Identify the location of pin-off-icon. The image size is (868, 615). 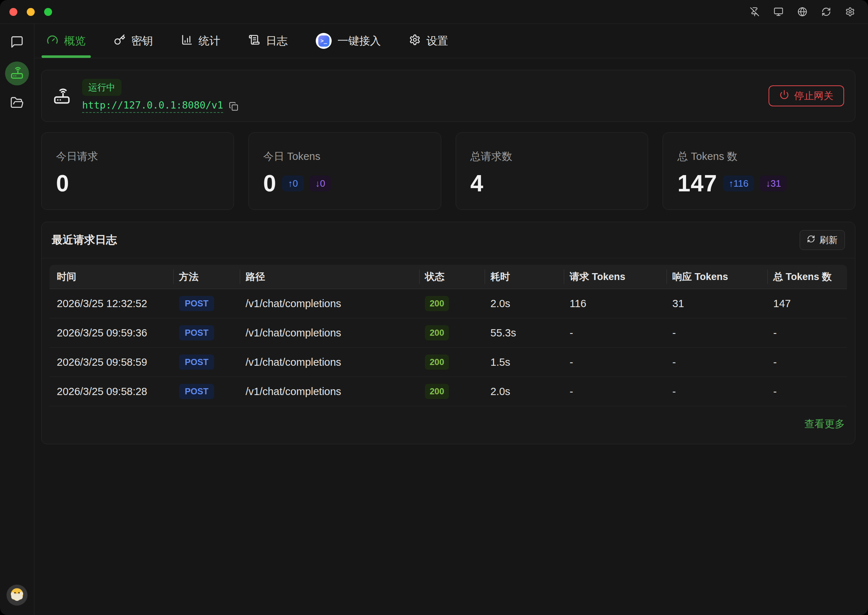
(755, 12).